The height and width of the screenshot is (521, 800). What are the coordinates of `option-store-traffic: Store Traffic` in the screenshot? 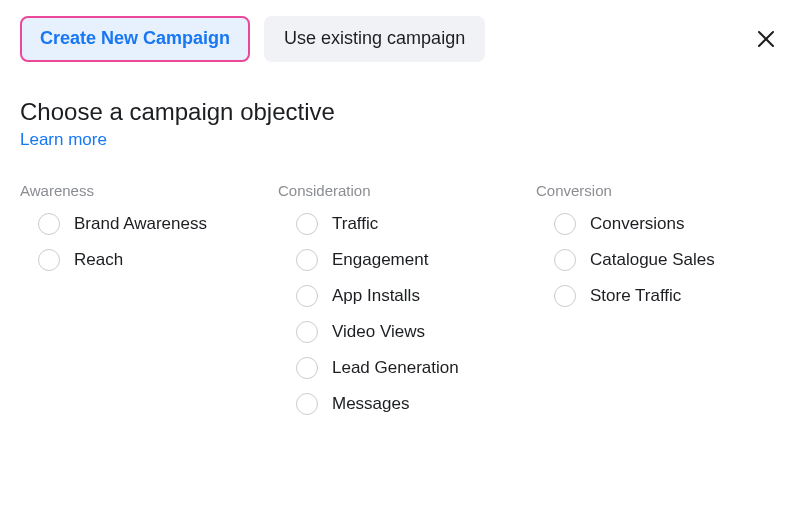 It's located at (674, 296).